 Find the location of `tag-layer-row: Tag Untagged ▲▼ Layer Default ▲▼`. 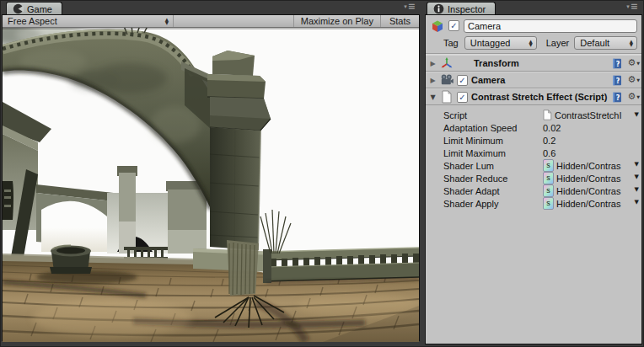

tag-layer-row: Tag Untagged ▲▼ Layer Default ▲▼ is located at coordinates (534, 42).